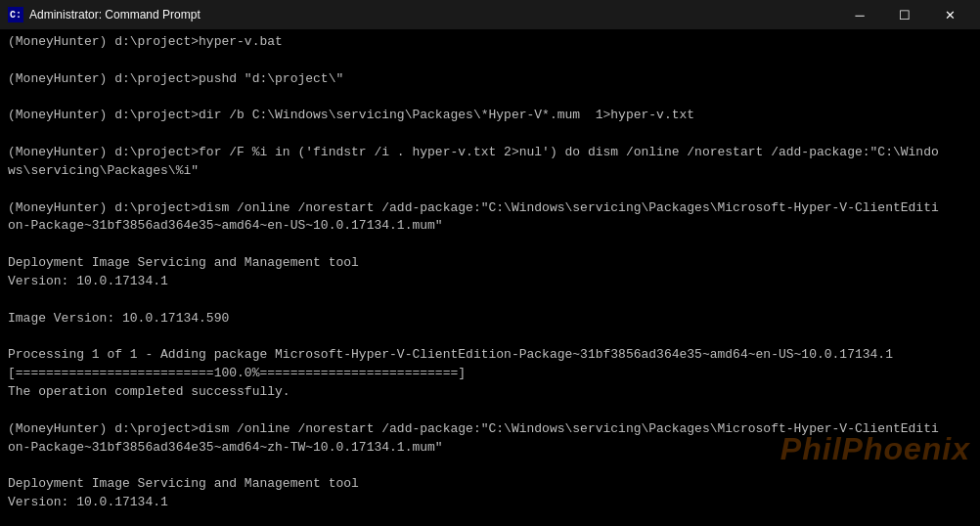 The height and width of the screenshot is (526, 980). What do you see at coordinates (490, 356) in the screenshot?
I see `terminal-line: Processing 1 of 1 - Adding package Micro…` at bounding box center [490, 356].